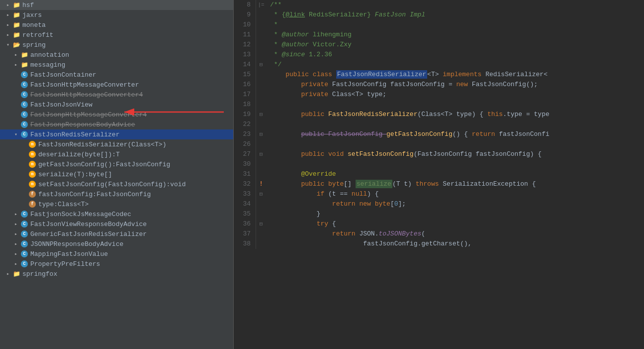 This screenshot has height=349, width=644. I want to click on line-content-33: if (t == null) {, so click(455, 194).